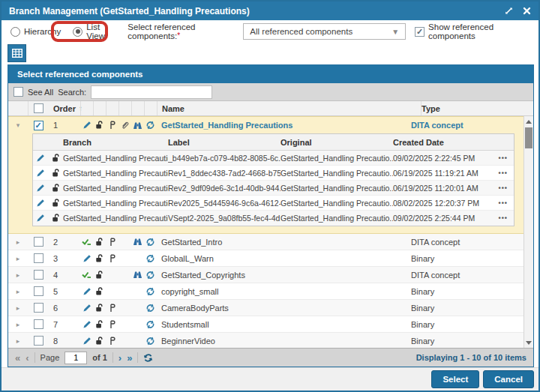 This screenshot has height=392, width=540. I want to click on name-cell: GetStarted_Handling Precautions, so click(284, 125).